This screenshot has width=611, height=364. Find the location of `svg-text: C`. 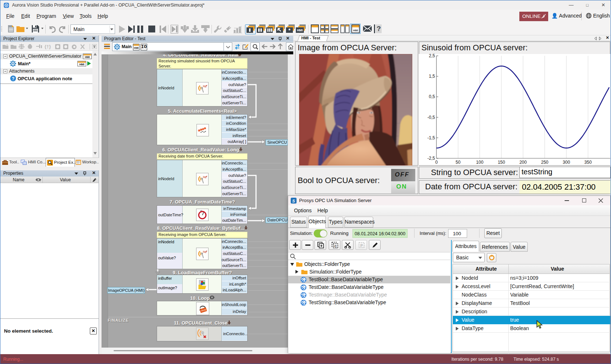

svg-text: C is located at coordinates (336, 246).